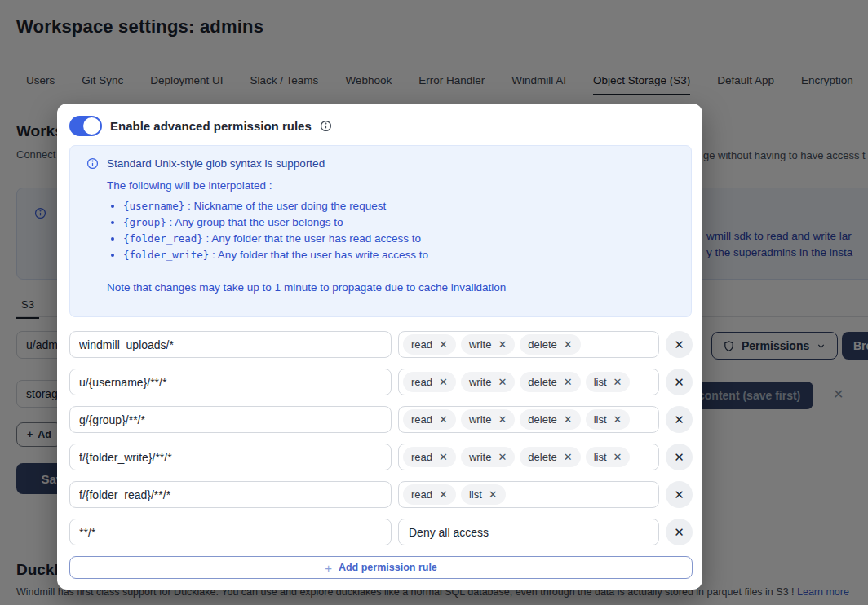  Describe the element at coordinates (399, 206) in the screenshot. I see `interpolation-item: {username} : Nickname of the user doing …` at that location.